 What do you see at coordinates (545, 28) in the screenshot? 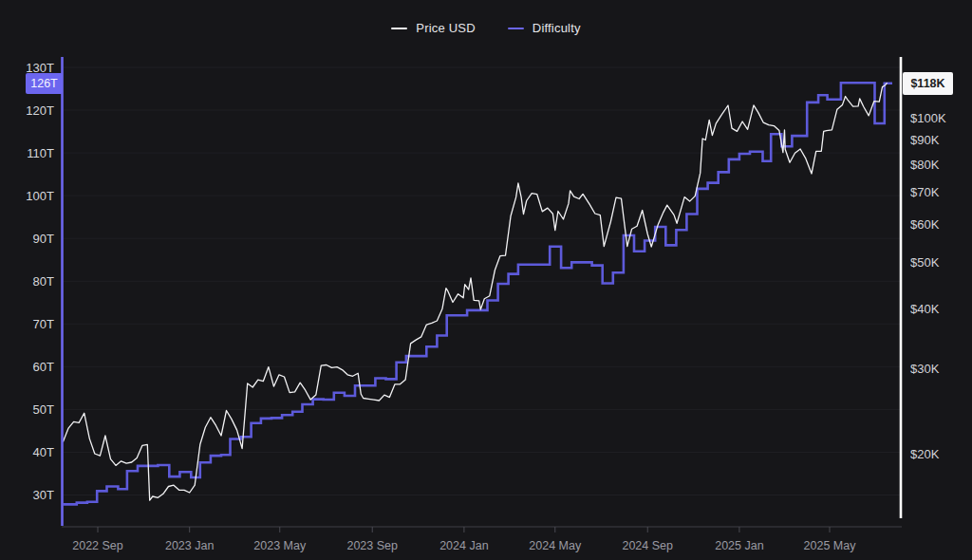
I see `legend-item-difficulty: Difficulty` at bounding box center [545, 28].